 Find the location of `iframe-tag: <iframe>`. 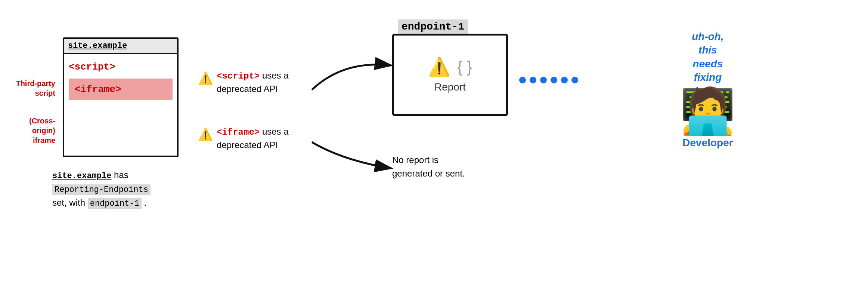

iframe-tag: <iframe> is located at coordinates (121, 89).